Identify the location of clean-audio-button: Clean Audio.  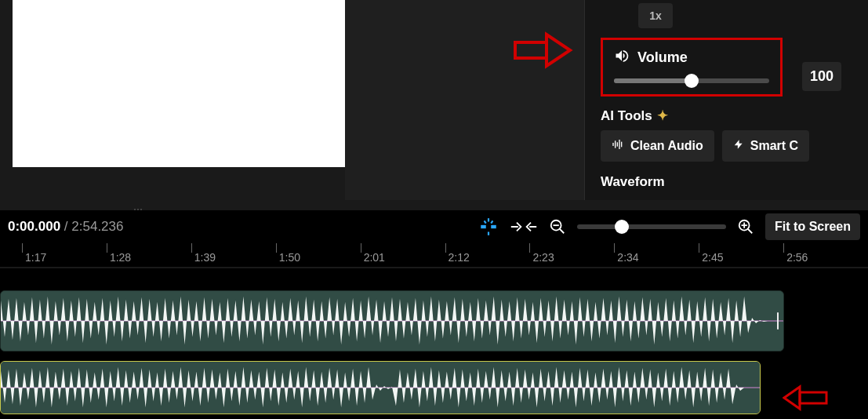
(657, 146).